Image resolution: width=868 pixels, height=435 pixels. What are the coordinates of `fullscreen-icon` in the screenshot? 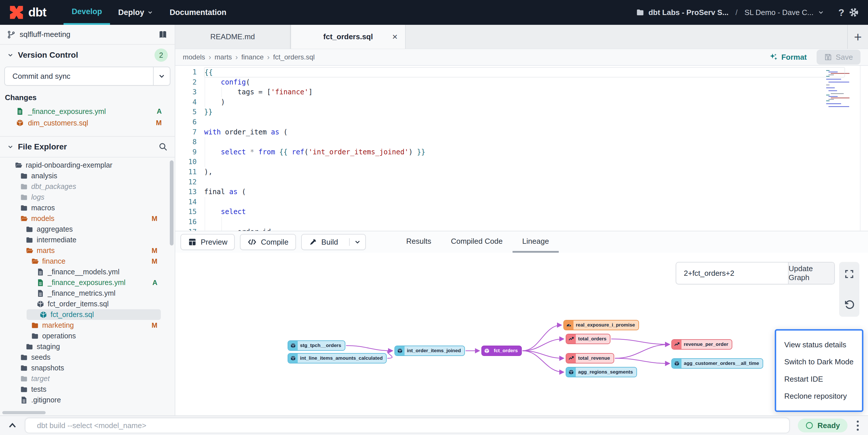 It's located at (849, 274).